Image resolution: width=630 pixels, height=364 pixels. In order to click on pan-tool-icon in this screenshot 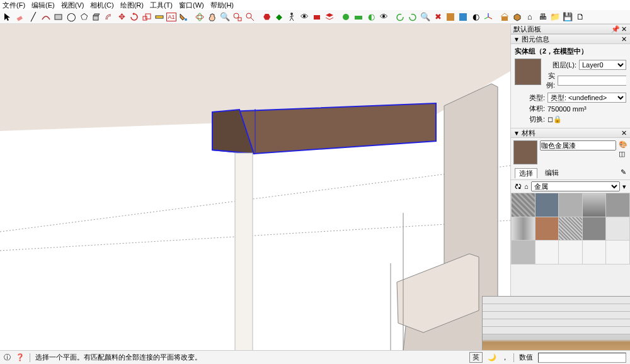, I will do `click(212, 17)`.